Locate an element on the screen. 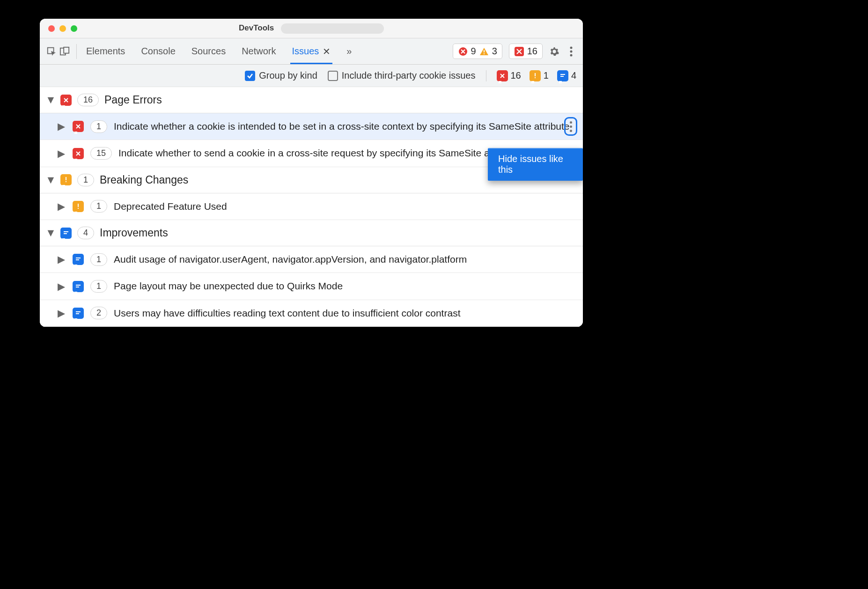  issue-title: Audit usage of navigator.userAgent, navi… is located at coordinates (345, 259).